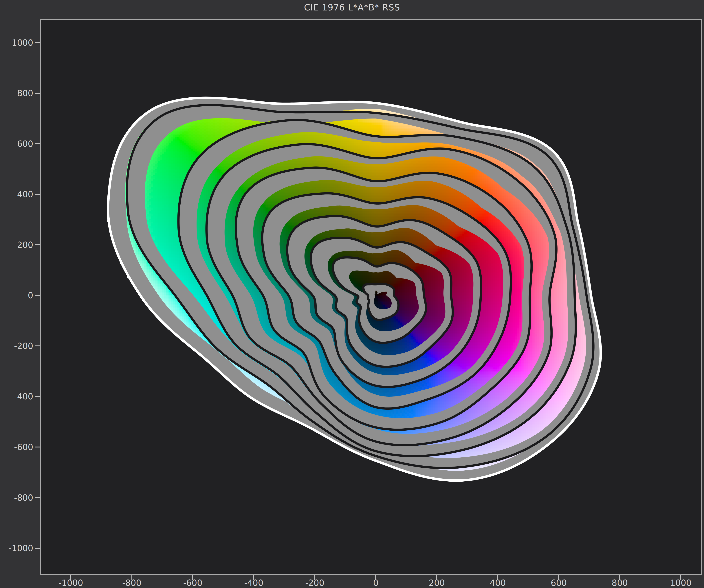 This screenshot has width=704, height=588. Describe the element at coordinates (681, 583) in the screenshot. I see `x-tick-label: 1000` at that location.